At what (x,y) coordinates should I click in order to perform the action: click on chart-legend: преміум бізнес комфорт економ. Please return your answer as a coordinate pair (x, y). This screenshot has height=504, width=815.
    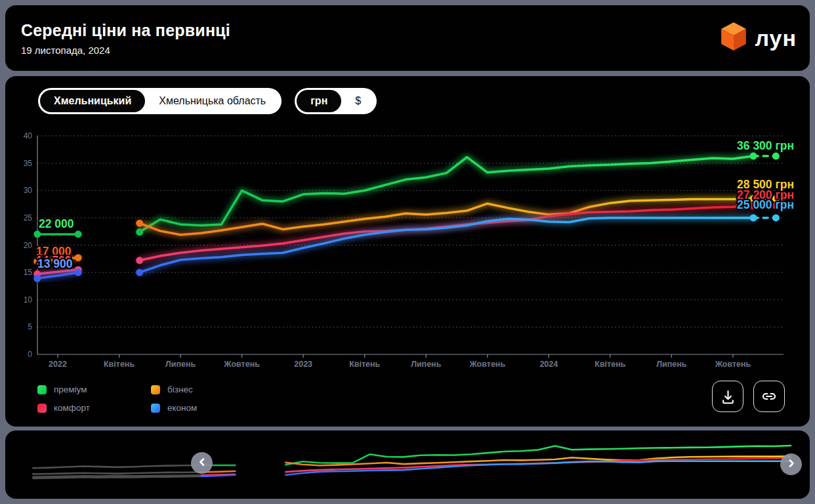
    Looking at the image, I should click on (117, 399).